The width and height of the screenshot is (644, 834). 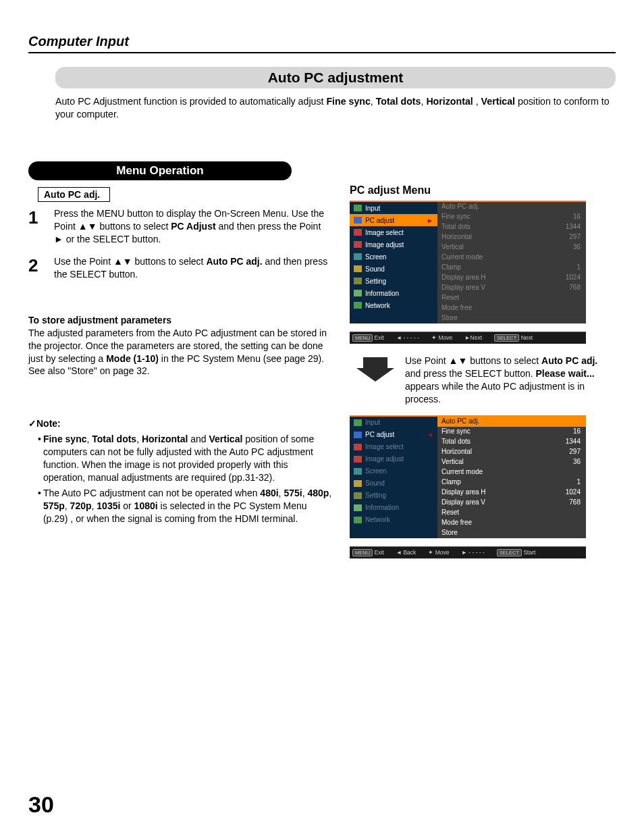 I want to click on osd-screenshot-1: Input PC adjust► Image select Image adju…, so click(x=468, y=272).